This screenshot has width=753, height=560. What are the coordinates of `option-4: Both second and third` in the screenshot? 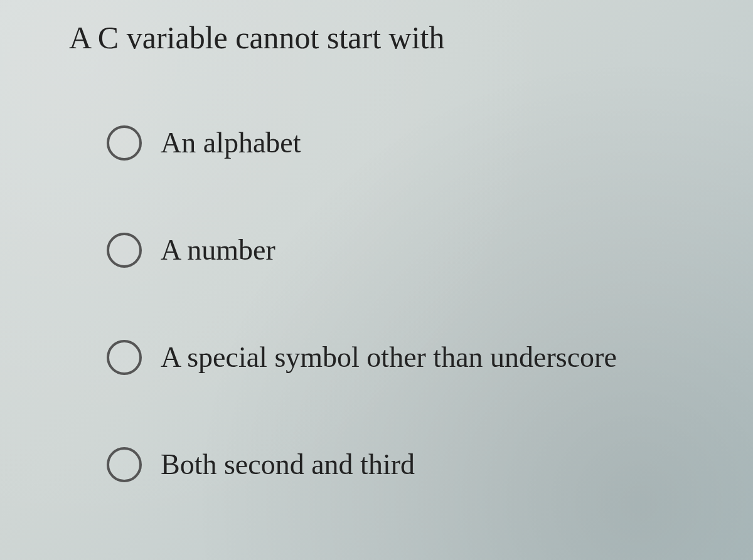 It's located at (420, 465).